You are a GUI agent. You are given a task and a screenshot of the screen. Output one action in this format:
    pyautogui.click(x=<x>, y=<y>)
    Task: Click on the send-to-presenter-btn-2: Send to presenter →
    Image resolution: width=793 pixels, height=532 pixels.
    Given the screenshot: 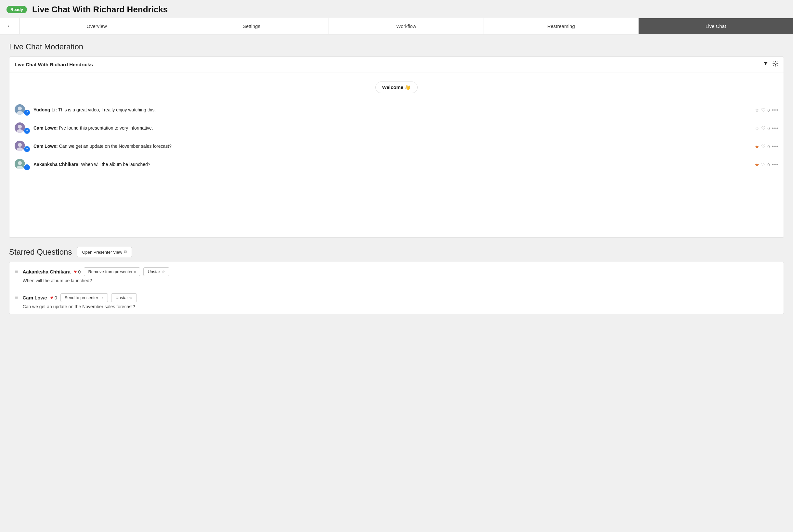 What is the action you would take?
    pyautogui.click(x=84, y=298)
    